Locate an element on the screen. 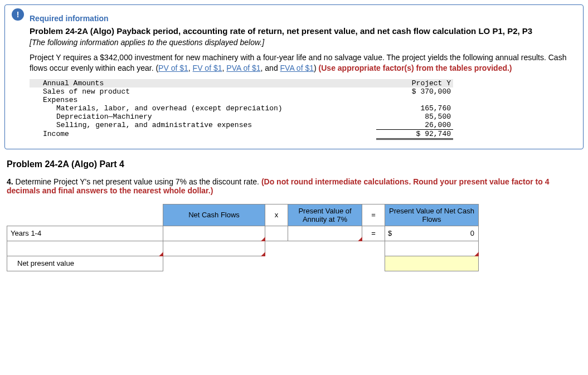 The width and height of the screenshot is (588, 375). row-npv-label: Net present value is located at coordinates (85, 263).